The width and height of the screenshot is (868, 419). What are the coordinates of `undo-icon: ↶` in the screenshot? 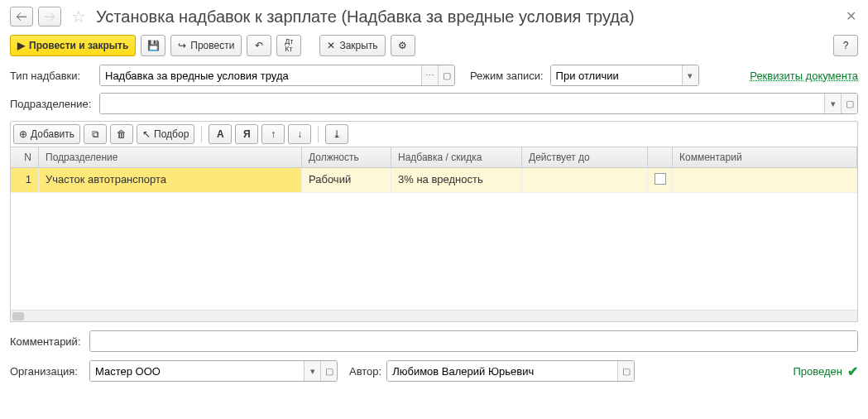 It's located at (259, 46).